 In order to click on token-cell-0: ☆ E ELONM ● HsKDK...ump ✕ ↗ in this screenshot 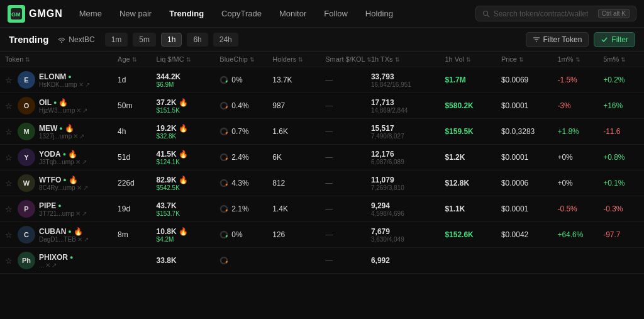, I will do `click(57, 81)`.